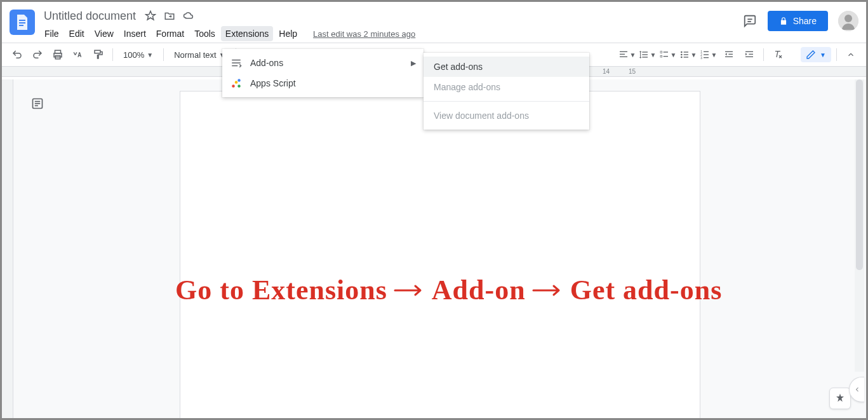  What do you see at coordinates (288, 34) in the screenshot?
I see `menu-help: Help` at bounding box center [288, 34].